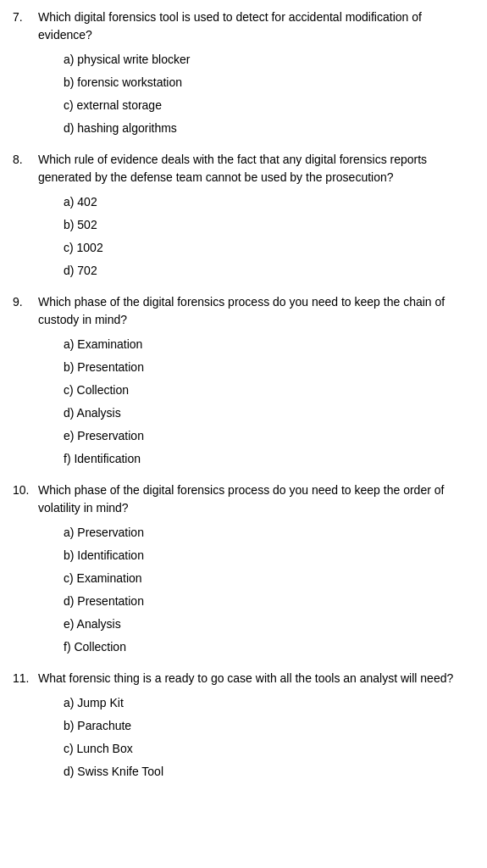 This screenshot has width=487, height=868. Describe the element at coordinates (256, 26) in the screenshot. I see `question-body: Which digital forensics tool is used to …` at that location.